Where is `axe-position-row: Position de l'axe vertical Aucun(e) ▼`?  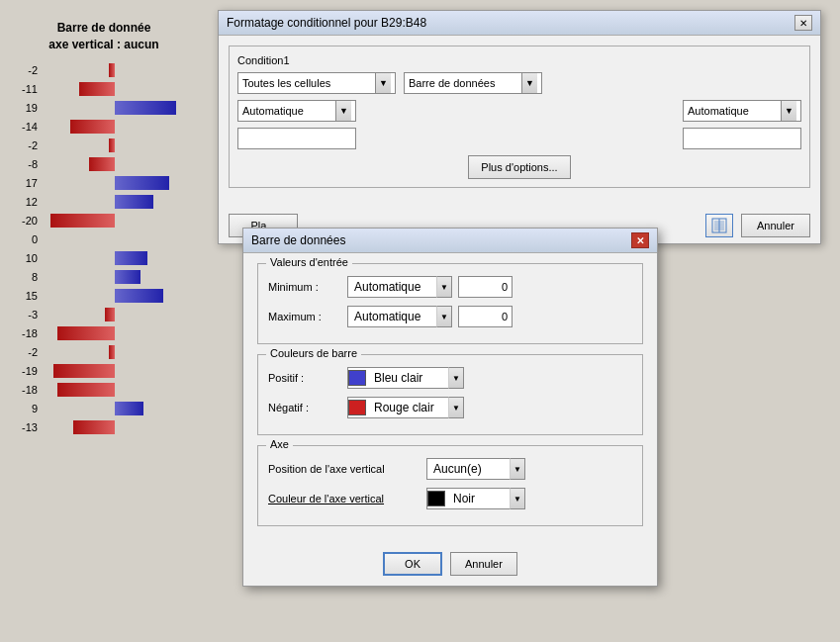
axe-position-row: Position de l'axe vertical Aucun(e) ▼ is located at coordinates (450, 469).